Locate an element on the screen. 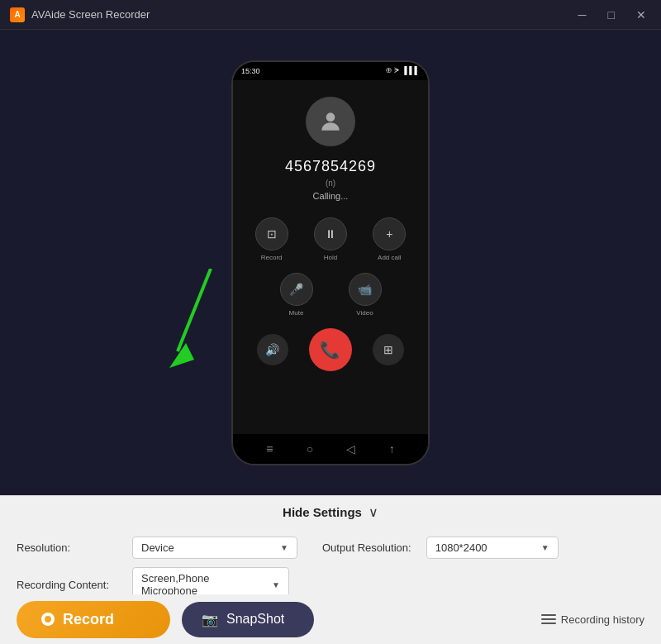 Image resolution: width=661 pixels, height=644 pixels. nav-home-icon: ○ is located at coordinates (310, 449).